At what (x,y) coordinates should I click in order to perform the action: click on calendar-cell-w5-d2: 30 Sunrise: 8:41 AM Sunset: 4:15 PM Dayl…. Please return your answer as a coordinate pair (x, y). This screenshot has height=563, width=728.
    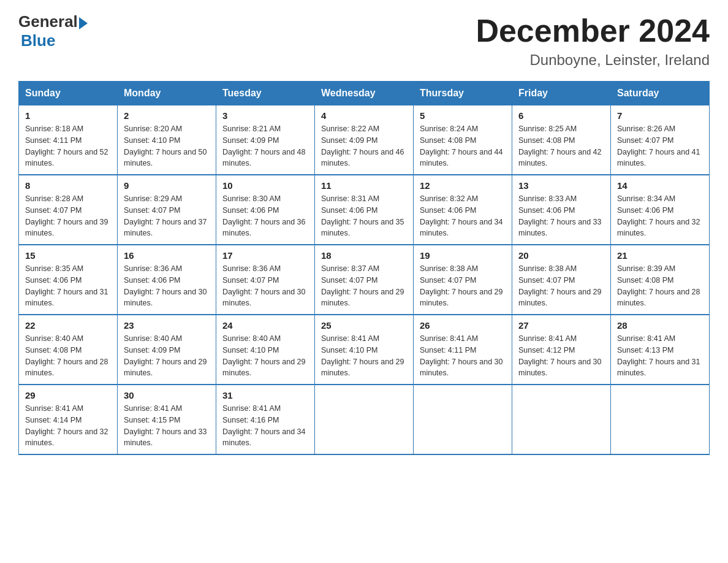
    Looking at the image, I should click on (167, 419).